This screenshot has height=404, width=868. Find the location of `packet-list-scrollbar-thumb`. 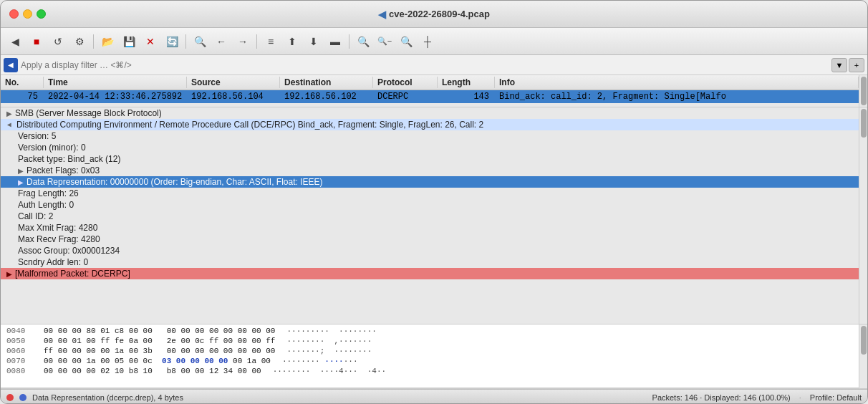

packet-list-scrollbar-thumb is located at coordinates (864, 91).